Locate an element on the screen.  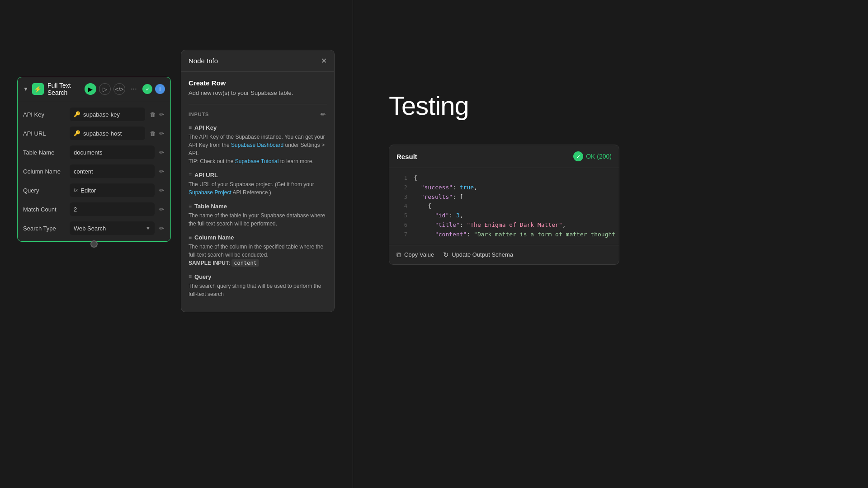
field-column-name: Column Name content ✏ is located at coordinates (94, 171).